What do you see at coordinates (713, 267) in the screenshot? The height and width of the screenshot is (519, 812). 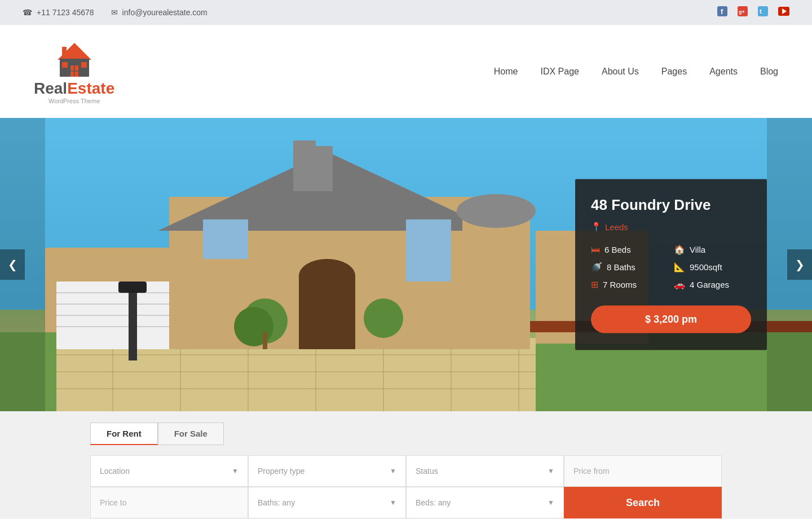 I see `detail-sqft: 📐 9500sqft` at bounding box center [713, 267].